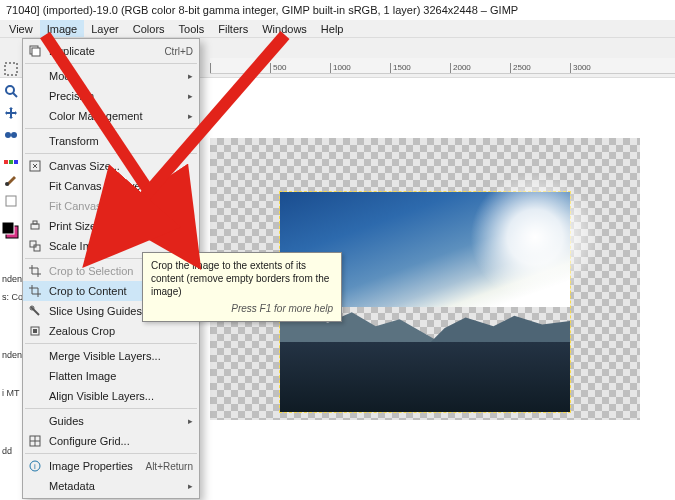  What do you see at coordinates (121, 376) in the screenshot?
I see `menu-item-label: Flatten Image` at bounding box center [121, 376].